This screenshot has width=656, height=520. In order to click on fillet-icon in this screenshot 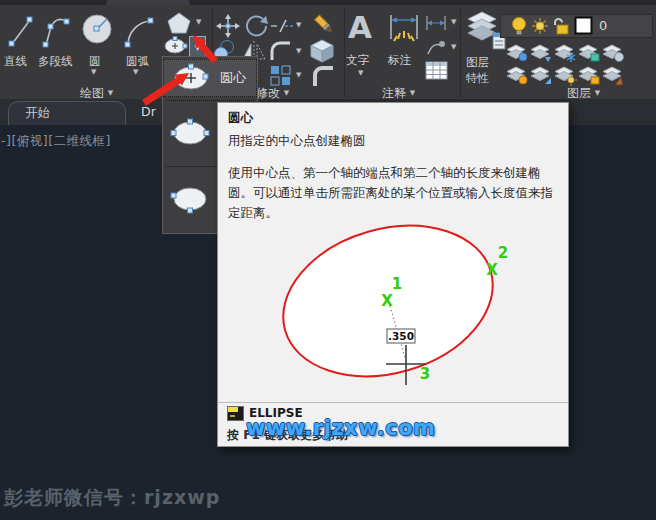, I will do `click(281, 51)`.